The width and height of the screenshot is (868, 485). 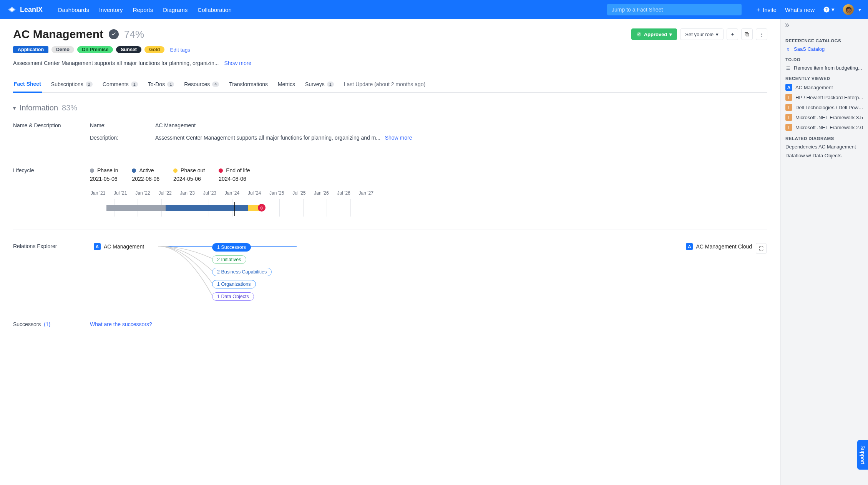 I want to click on rel-chip-data-objects: 1 Data Objects, so click(x=233, y=297).